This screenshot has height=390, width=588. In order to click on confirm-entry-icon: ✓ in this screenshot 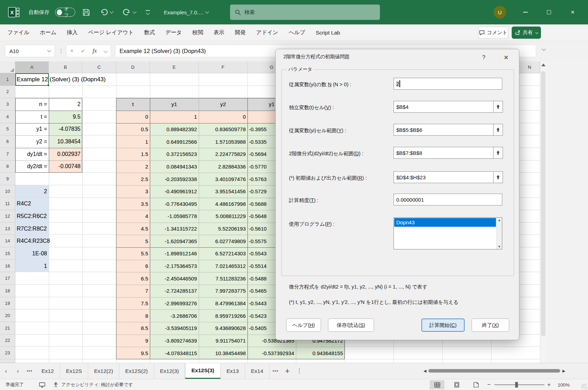, I will do `click(83, 51)`.